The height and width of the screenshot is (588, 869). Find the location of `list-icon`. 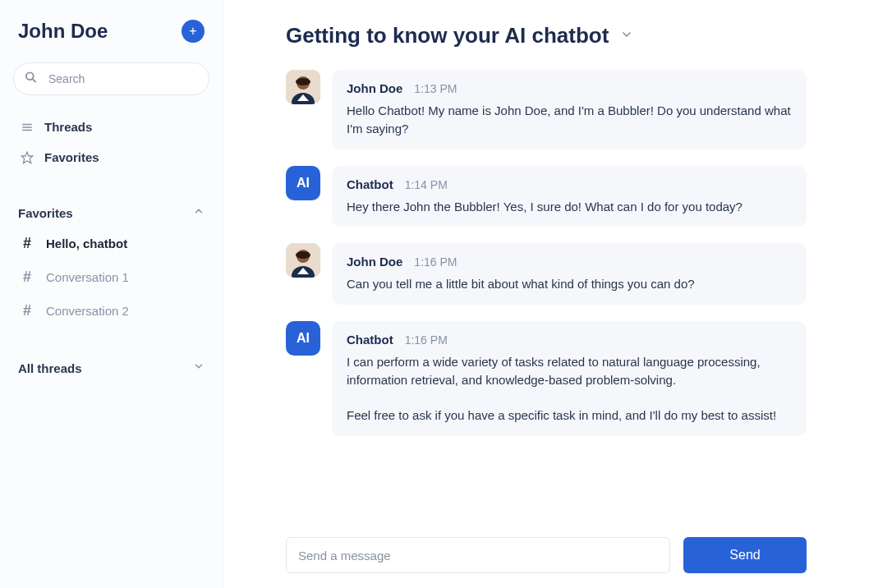

list-icon is located at coordinates (27, 127).